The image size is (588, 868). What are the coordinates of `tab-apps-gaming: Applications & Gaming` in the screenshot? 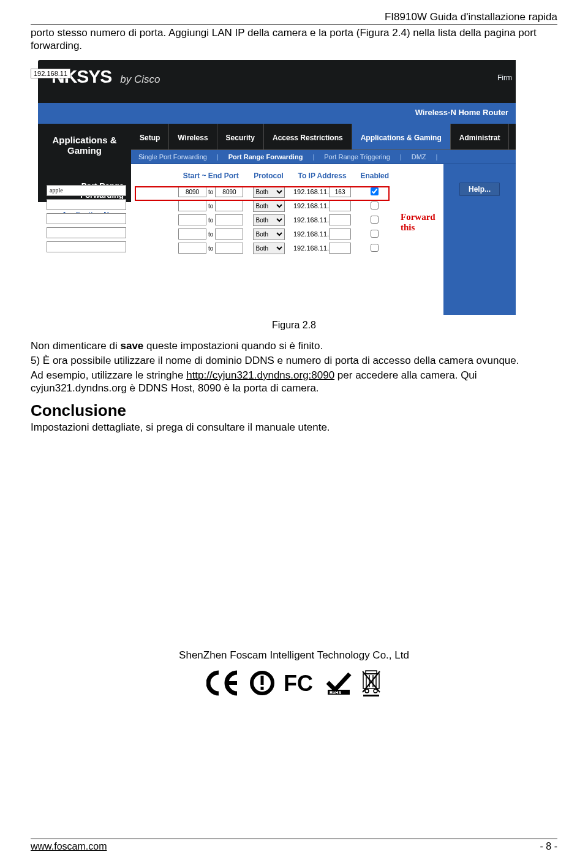 It's located at (402, 137).